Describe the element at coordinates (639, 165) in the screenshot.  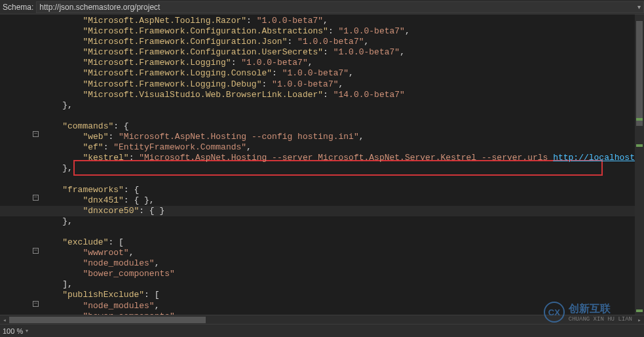
I see `vertical-scrollbar` at that location.